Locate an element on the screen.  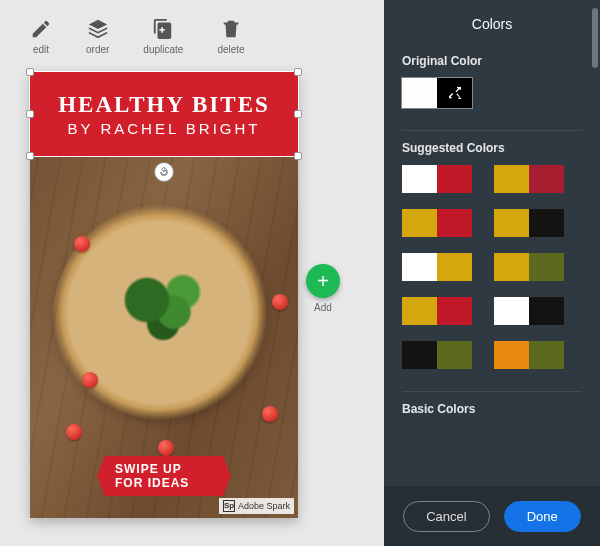
greens is located at coordinates (165, 308).